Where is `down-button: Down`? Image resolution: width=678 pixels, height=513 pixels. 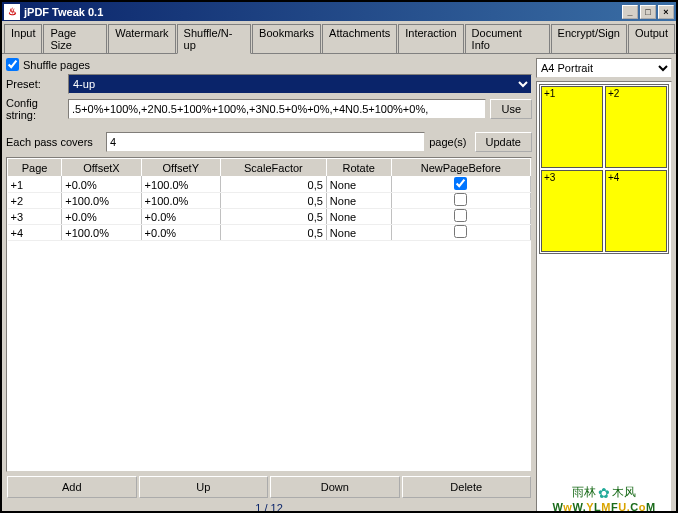
down-button: Down is located at coordinates (335, 487).